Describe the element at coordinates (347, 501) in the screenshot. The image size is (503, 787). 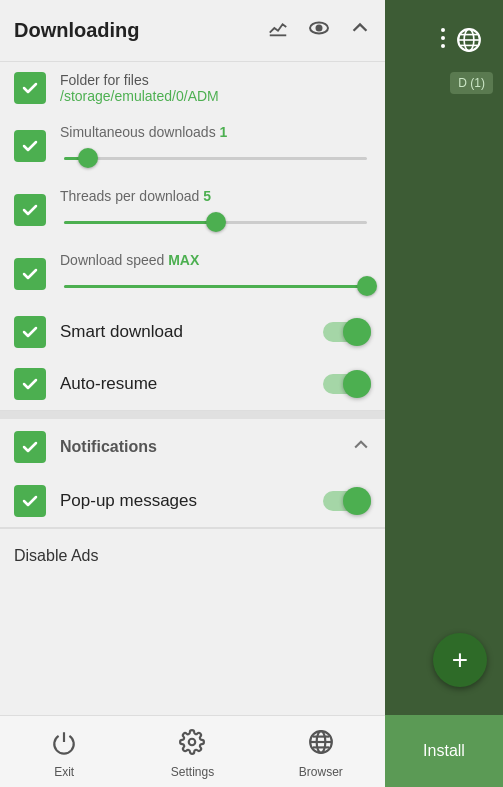
I see `popup-messages-toggle` at that location.